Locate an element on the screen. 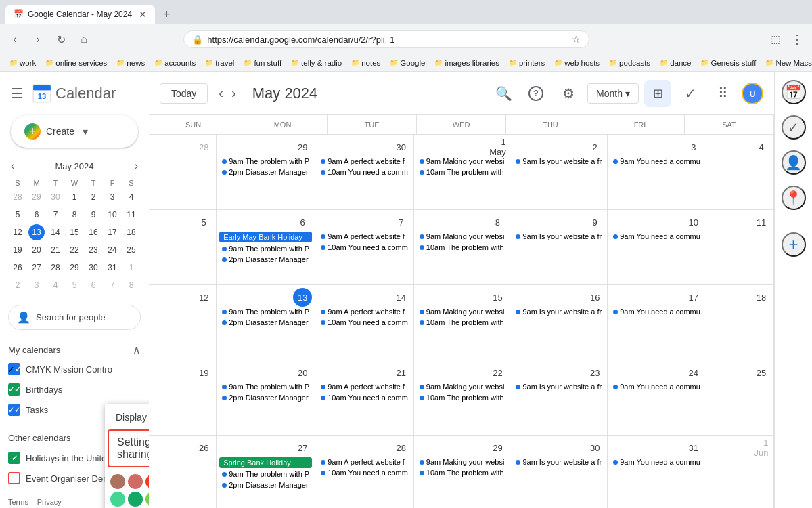 This screenshot has width=812, height=508. mini-cal-day-26: 26 is located at coordinates (18, 268).